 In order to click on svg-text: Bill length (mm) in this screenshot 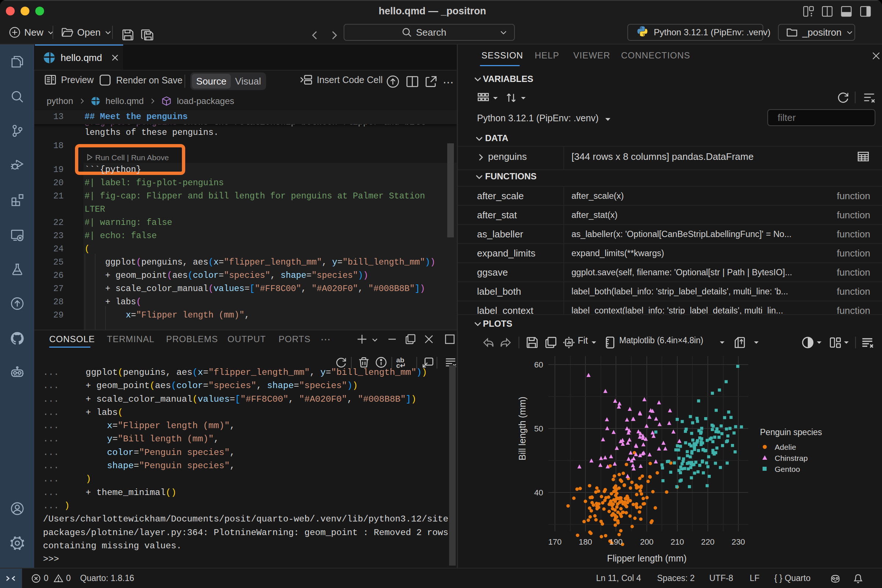, I will do `click(522, 428)`.